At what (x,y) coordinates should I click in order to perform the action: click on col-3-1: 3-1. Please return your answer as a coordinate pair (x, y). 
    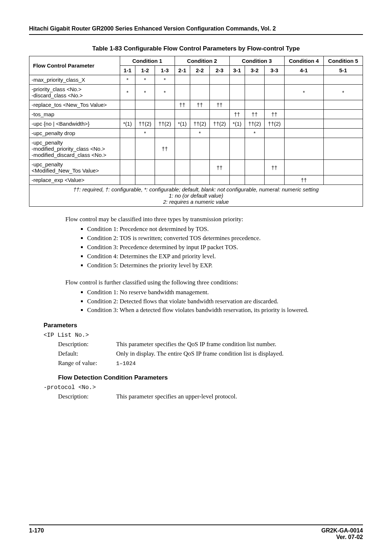
    Looking at the image, I should click on (237, 70).